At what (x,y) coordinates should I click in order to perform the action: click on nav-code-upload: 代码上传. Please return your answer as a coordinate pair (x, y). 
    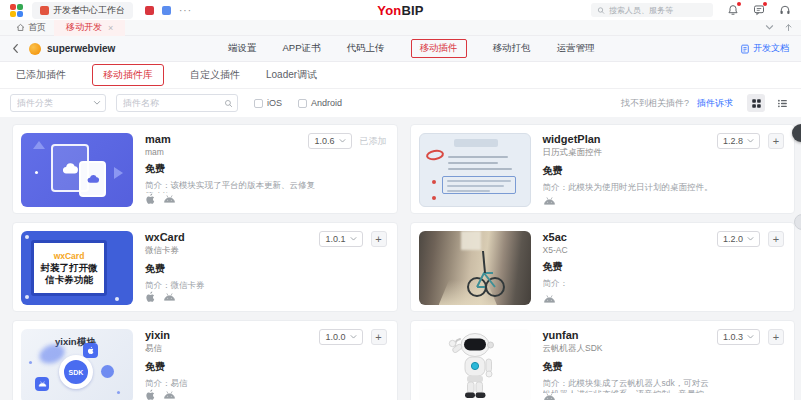
    Looking at the image, I should click on (366, 48).